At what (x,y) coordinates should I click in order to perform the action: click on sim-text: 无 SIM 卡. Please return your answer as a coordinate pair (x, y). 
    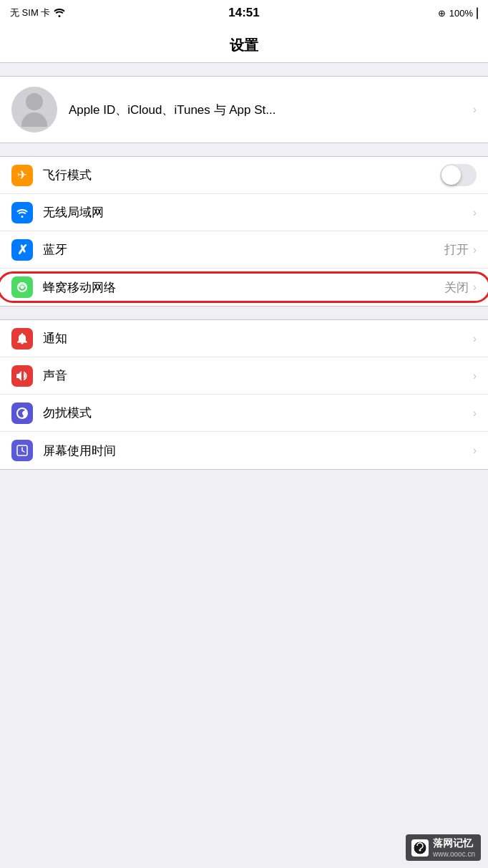
    Looking at the image, I should click on (30, 13).